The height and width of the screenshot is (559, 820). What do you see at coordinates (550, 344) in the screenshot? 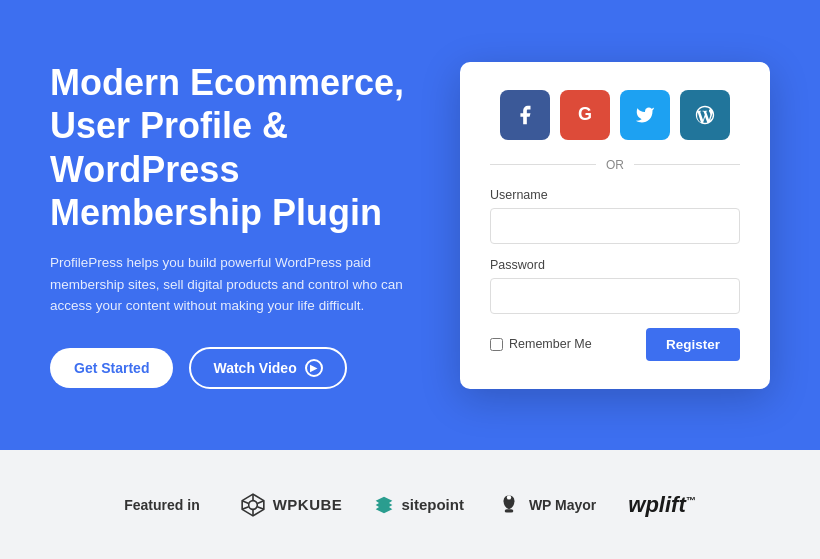
I see `remember-me-text: Remember Me` at bounding box center [550, 344].